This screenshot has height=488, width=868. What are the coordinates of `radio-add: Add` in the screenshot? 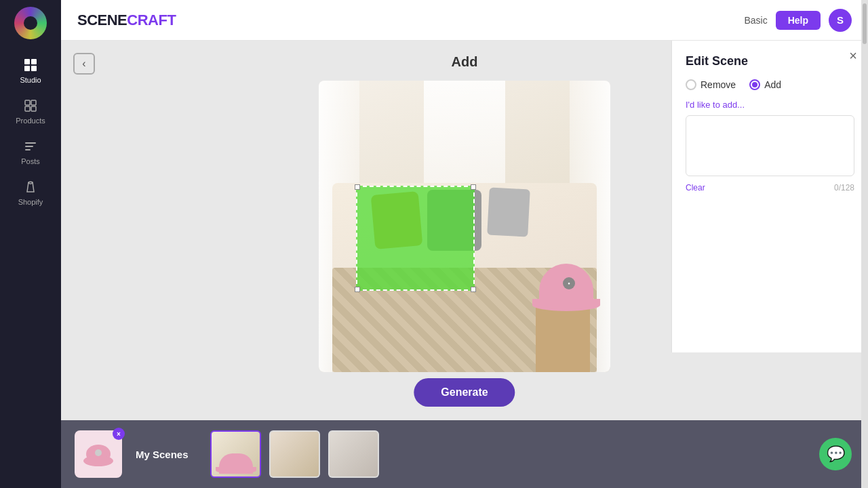 It's located at (765, 85).